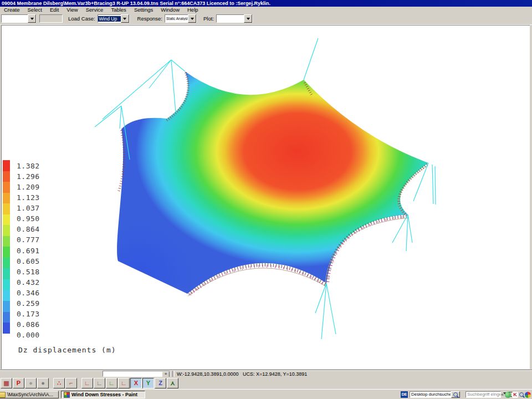 The width and height of the screenshot is (532, 399). I want to click on toolbar-icon: ∴, so click(59, 383).